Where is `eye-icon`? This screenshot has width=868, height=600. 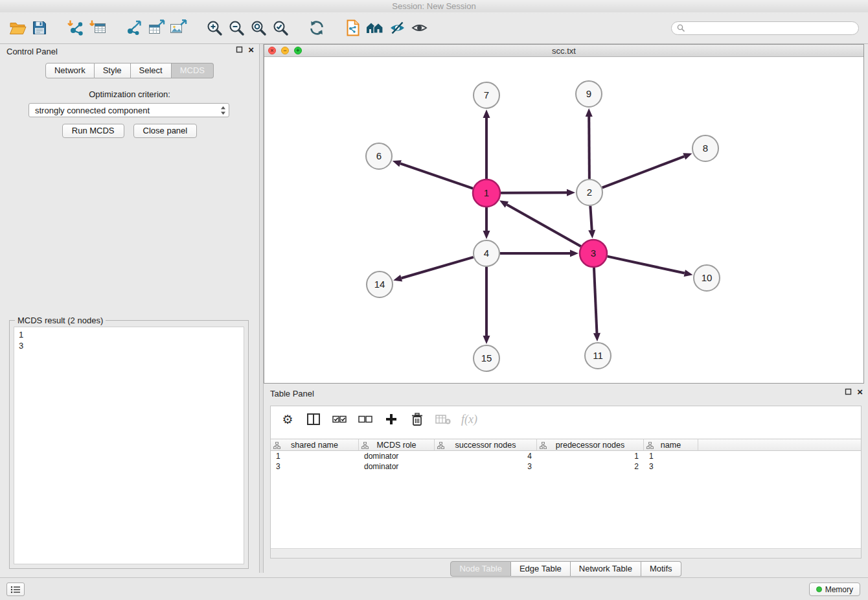
eye-icon is located at coordinates (420, 28).